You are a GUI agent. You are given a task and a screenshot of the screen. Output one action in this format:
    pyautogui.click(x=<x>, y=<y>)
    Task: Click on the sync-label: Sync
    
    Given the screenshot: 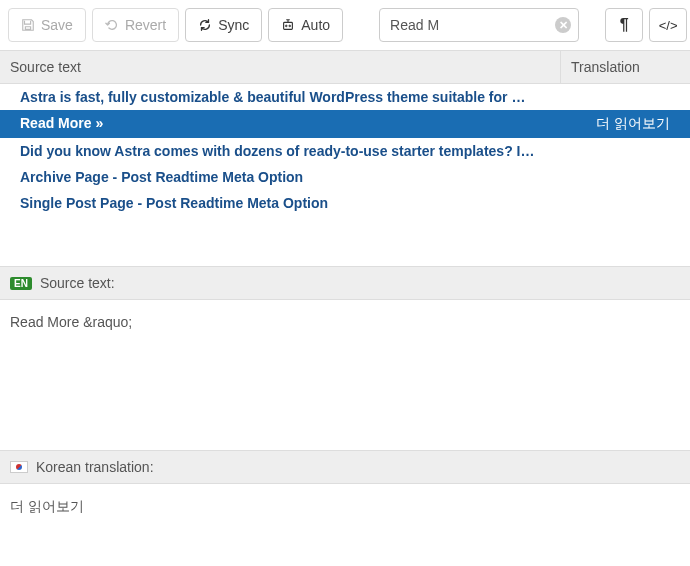 What is the action you would take?
    pyautogui.click(x=234, y=25)
    